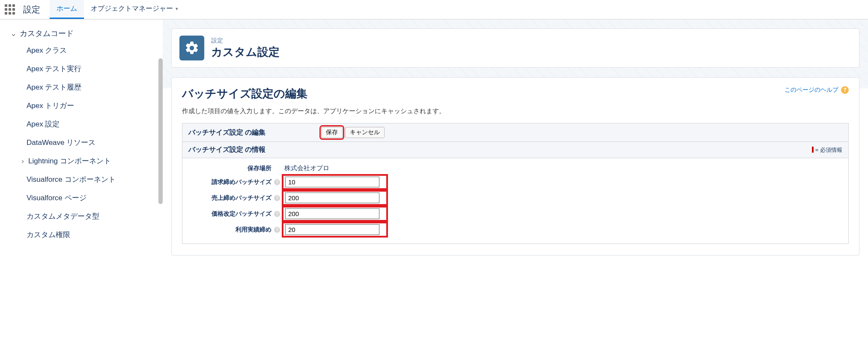 The width and height of the screenshot is (868, 358). Describe the element at coordinates (231, 168) in the screenshot. I see `location-label: 保存場所` at that location.